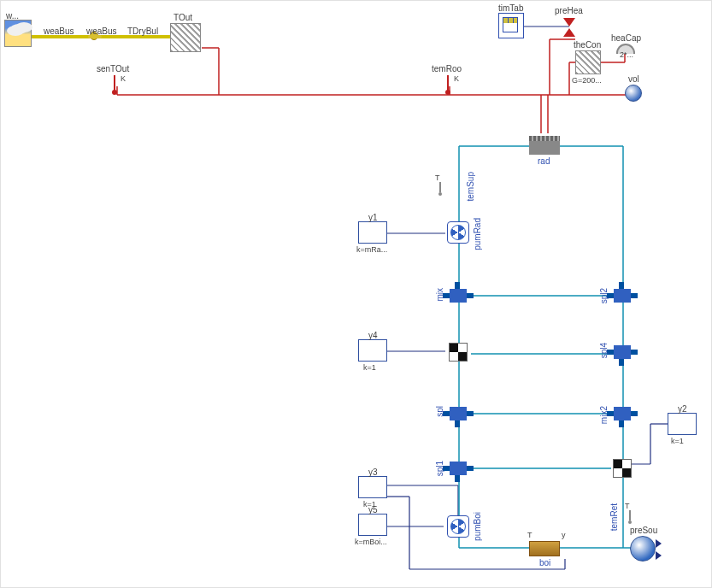  Describe the element at coordinates (19, 29) in the screenshot. I see `cloud-icon` at that location.